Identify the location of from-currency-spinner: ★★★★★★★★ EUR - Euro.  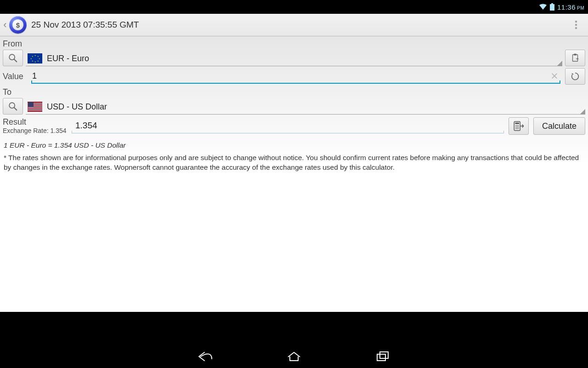
(294, 58).